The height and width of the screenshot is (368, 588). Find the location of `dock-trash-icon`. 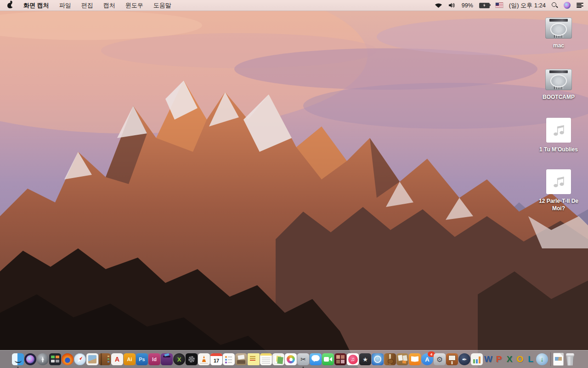

dock-trash-icon is located at coordinates (570, 360).